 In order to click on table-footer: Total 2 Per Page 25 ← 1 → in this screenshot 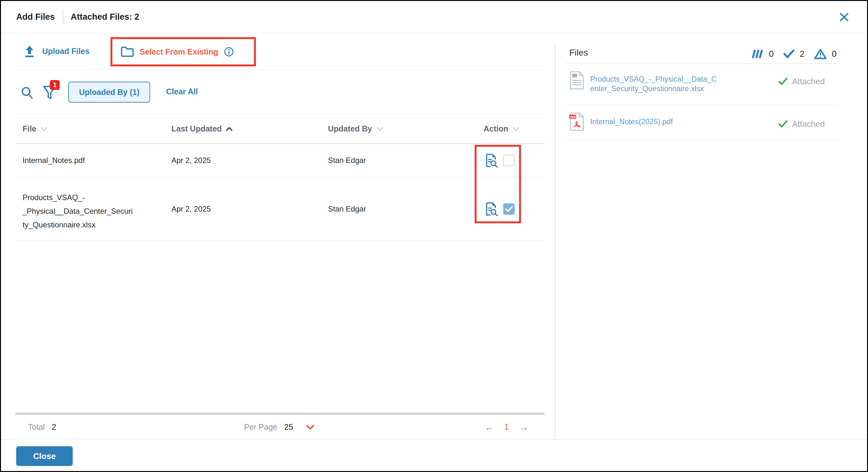, I will do `click(280, 427)`.